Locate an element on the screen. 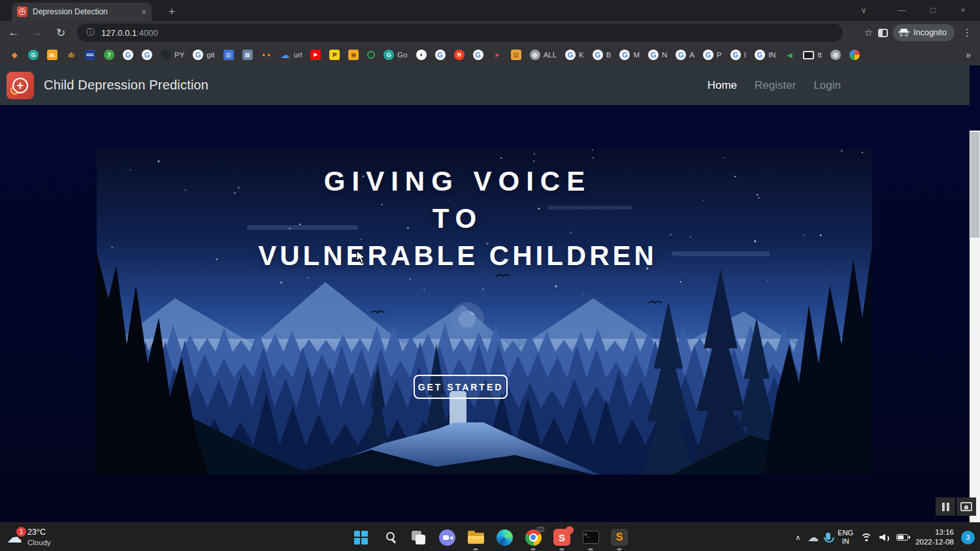 The image size is (980, 551). taskbar-icon-terminal: >_ is located at coordinates (591, 537).